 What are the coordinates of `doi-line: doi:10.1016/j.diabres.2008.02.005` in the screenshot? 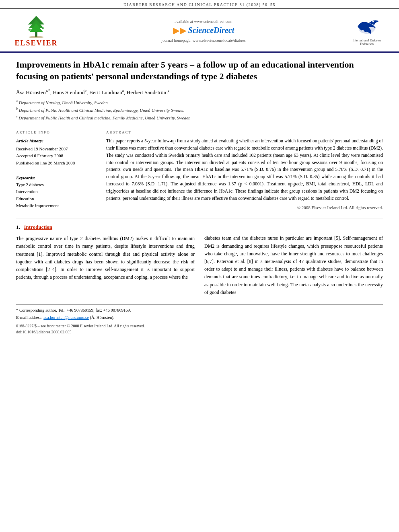 It's located at (200, 332).